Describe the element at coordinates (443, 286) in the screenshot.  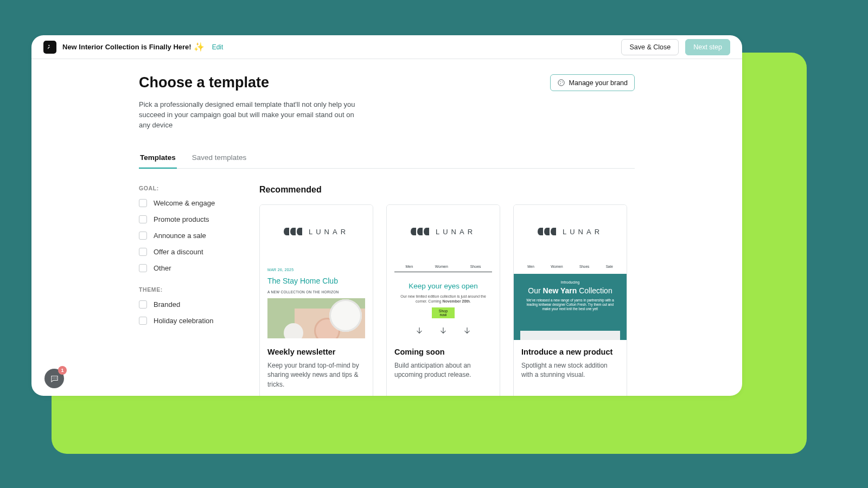
I see `preview-headline: Keep your eyes open` at that location.